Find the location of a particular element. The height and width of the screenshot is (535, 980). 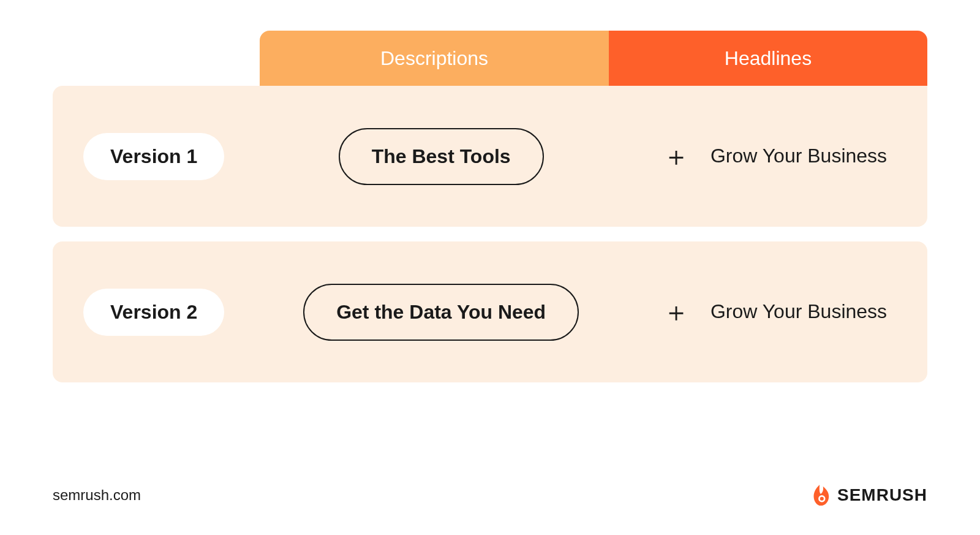

footer-url: semrush.com is located at coordinates (97, 495).